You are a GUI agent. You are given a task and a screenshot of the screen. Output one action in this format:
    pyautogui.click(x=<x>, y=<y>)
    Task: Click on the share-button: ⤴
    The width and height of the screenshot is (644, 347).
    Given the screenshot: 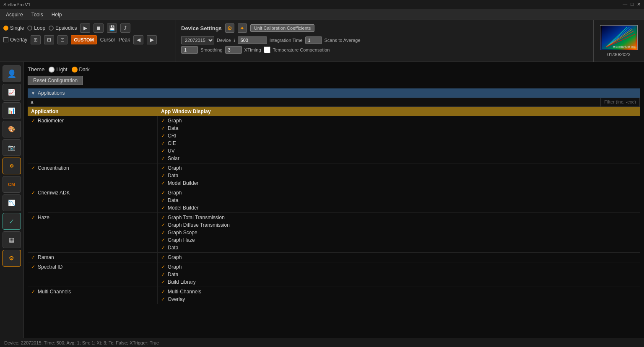 What is the action you would take?
    pyautogui.click(x=125, y=28)
    